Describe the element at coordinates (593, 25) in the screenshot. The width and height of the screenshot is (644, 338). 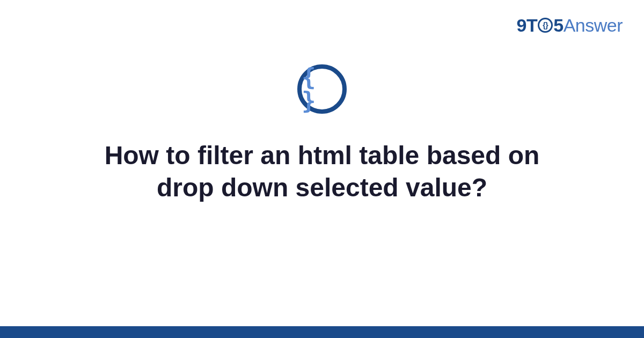
I see `logo-text-answer: Answer` at that location.